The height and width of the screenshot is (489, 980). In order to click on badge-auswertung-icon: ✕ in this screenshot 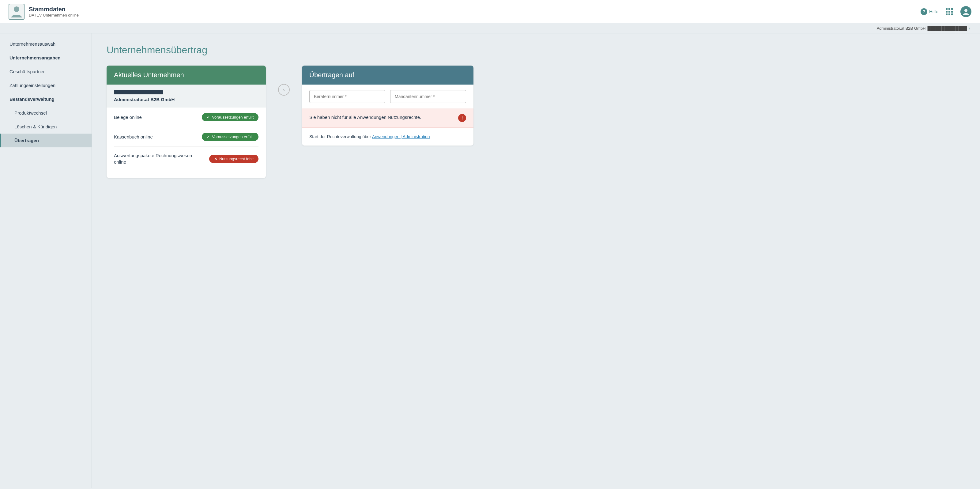, I will do `click(216, 159)`.